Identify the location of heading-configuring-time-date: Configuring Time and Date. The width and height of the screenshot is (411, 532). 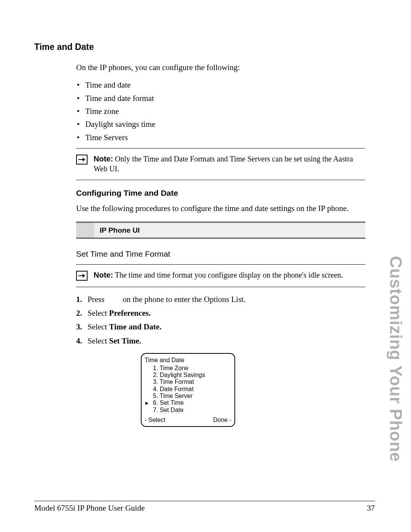
(221, 193).